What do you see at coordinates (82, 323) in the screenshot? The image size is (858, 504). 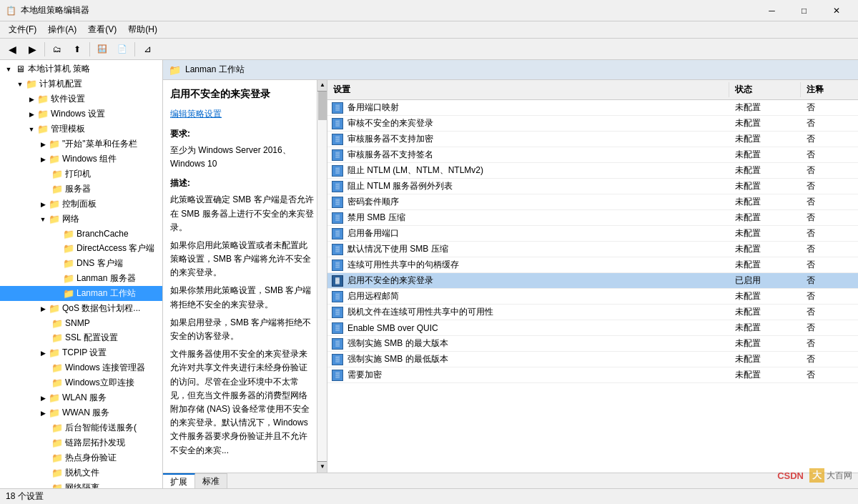 I see `tree-node-snmp: 📁 SNMP` at bounding box center [82, 323].